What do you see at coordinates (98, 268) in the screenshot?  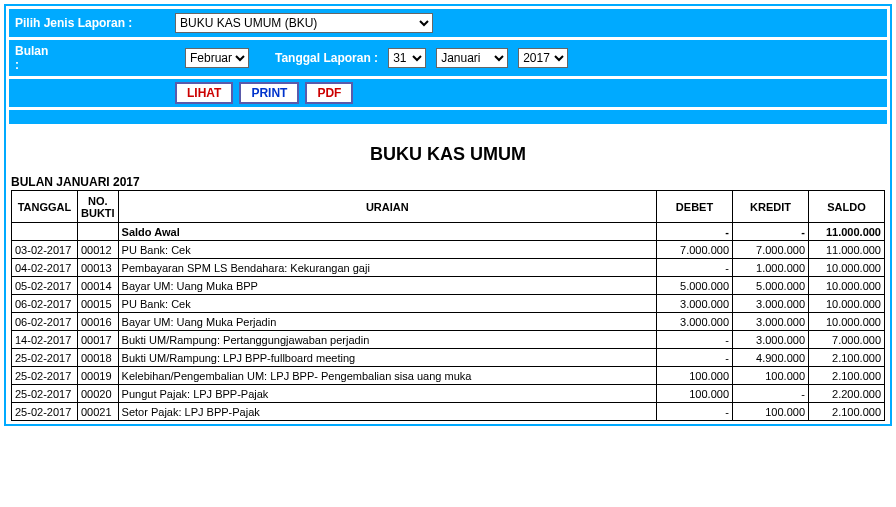 I see `cell-no-bukti: 00013` at bounding box center [98, 268].